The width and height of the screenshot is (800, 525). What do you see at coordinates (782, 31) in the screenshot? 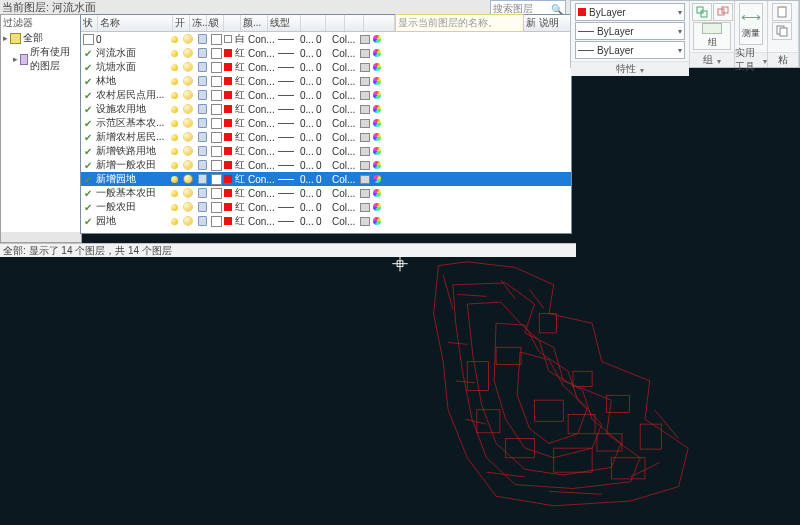
I see `copy-button` at bounding box center [782, 31].